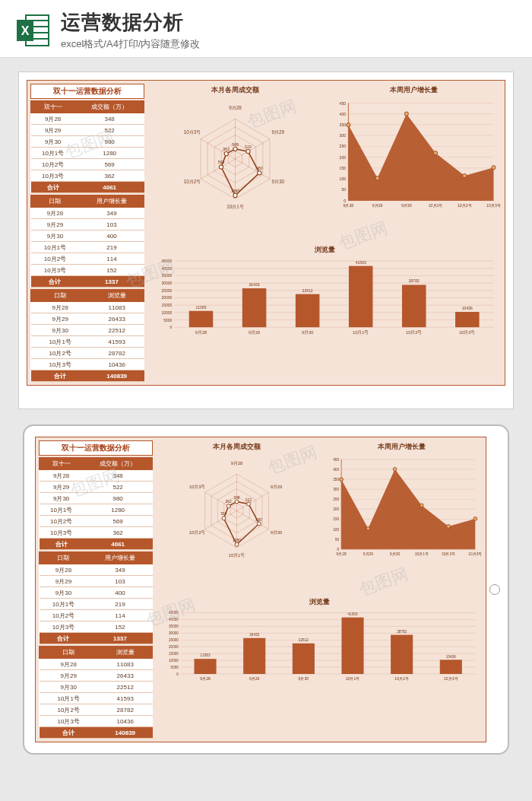 The height and width of the screenshot is (801, 532). Describe the element at coordinates (96, 598) in the screenshot. I see `table-slot-1: 日期用户增长量9月283499月291039月3040010月1号21910月2…` at that location.